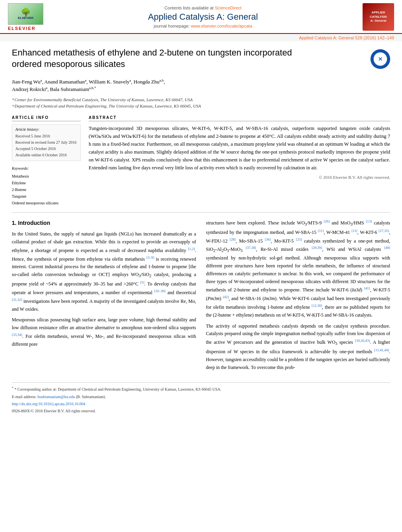  What do you see at coordinates (104, 272) in the screenshot?
I see `intro-para-1: In the United States, the supply of natu…` at bounding box center [104, 272].